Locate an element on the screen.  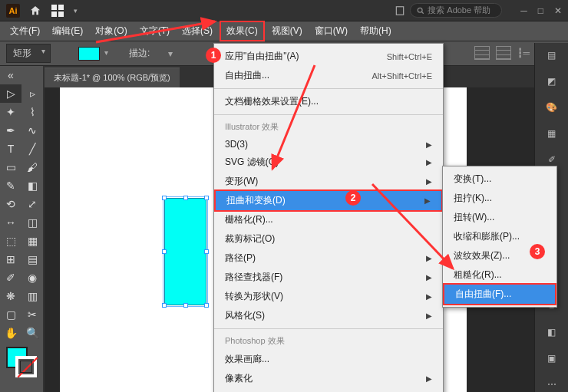
shape-builder-tool-icon: ⬚ is located at coordinates (11, 241).